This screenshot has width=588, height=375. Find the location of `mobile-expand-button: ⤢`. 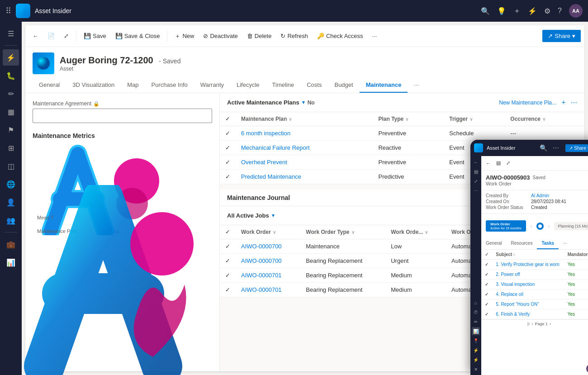

mobile-expand-button: ⤢ is located at coordinates (508, 163).